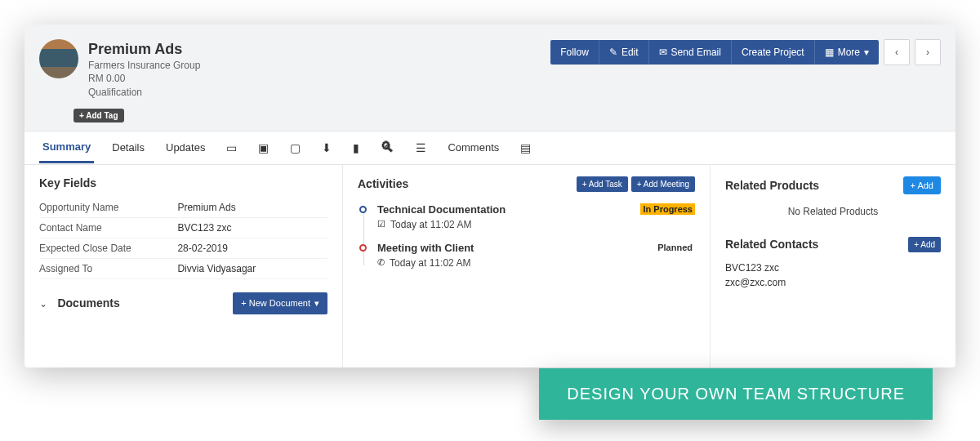 This screenshot has height=441, width=980. Describe the element at coordinates (43, 304) in the screenshot. I see `chevron-down-icon: ⌄` at that location.